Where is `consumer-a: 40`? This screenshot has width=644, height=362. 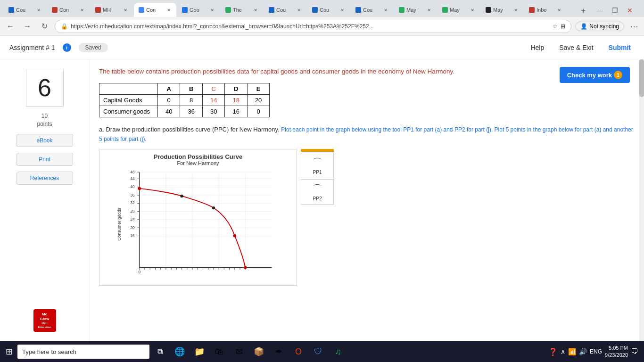 consumer-a: 40 is located at coordinates (169, 112).